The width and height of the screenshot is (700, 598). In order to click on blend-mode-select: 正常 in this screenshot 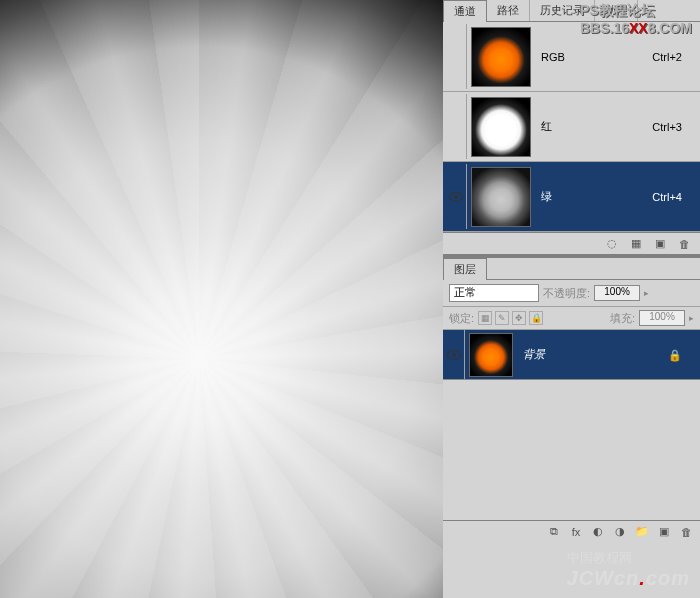, I will do `click(494, 293)`.